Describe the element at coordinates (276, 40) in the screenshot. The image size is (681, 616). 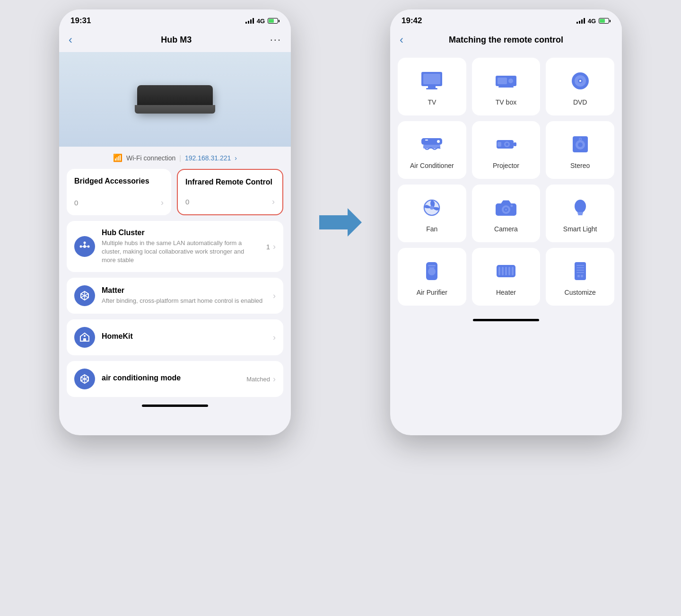
I see `more-button-1: ···` at that location.